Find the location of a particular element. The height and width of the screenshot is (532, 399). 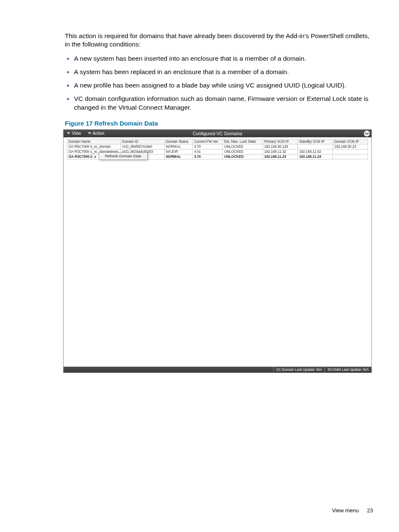

cell: 192.168.11.23 is located at coordinates (280, 157).